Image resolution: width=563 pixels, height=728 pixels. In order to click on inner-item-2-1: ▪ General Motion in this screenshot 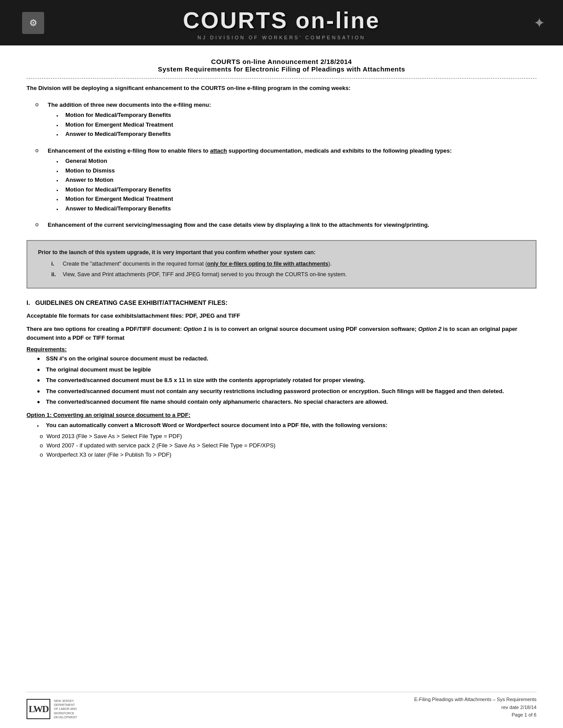, I will do `click(297, 161)`.